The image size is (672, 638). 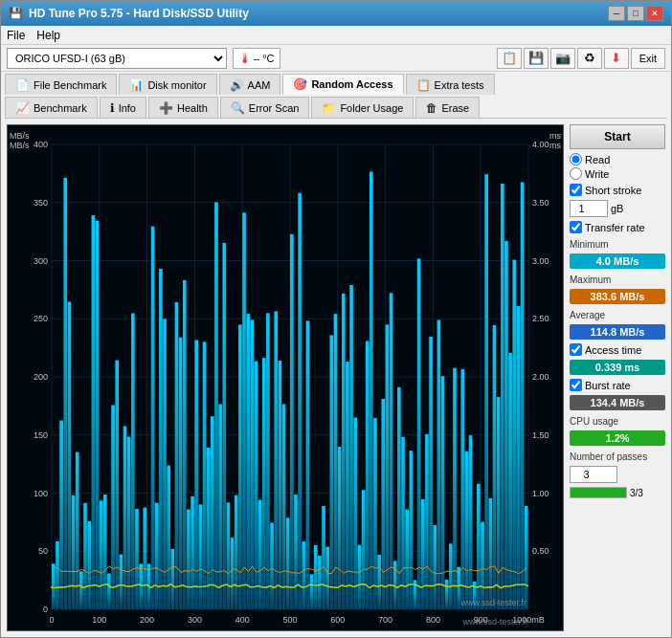 I want to click on average-value: 114.8 MB/s, so click(x=617, y=332).